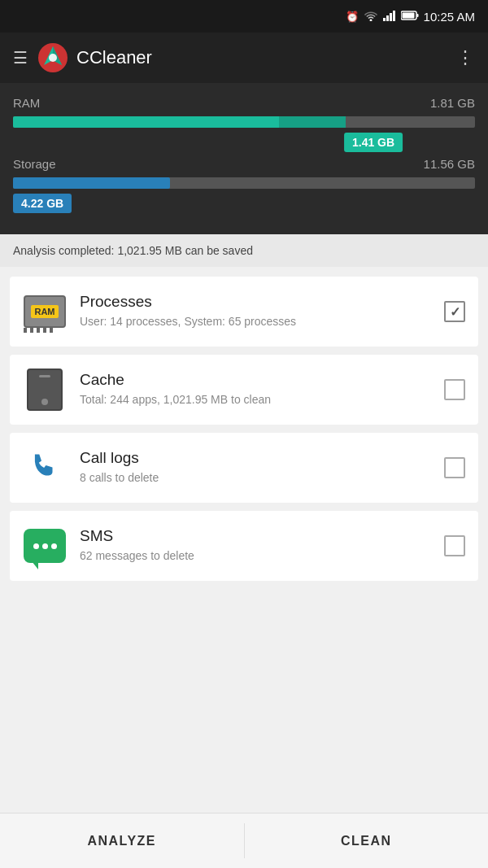 The height and width of the screenshot is (868, 488). What do you see at coordinates (255, 390) in the screenshot?
I see `cache-text: Cache Total: 244 apps, 1,021.95 MB to cl…` at bounding box center [255, 390].